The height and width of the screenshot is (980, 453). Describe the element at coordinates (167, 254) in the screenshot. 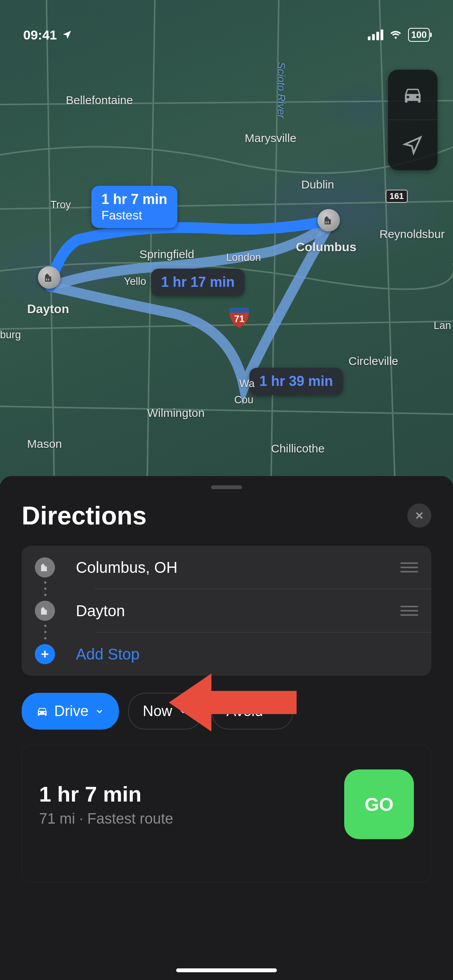

I see `map-label-springfield: Springfield` at that location.